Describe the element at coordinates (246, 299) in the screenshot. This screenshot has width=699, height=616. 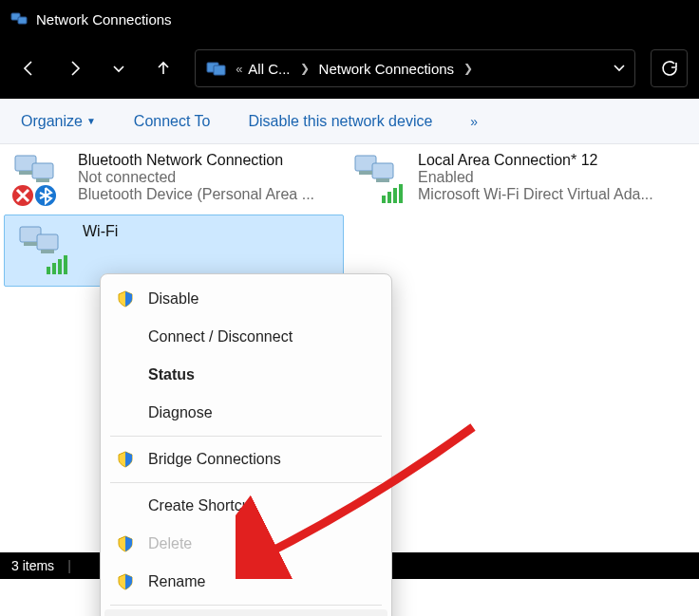
I see `ctx-disable: Disable` at that location.